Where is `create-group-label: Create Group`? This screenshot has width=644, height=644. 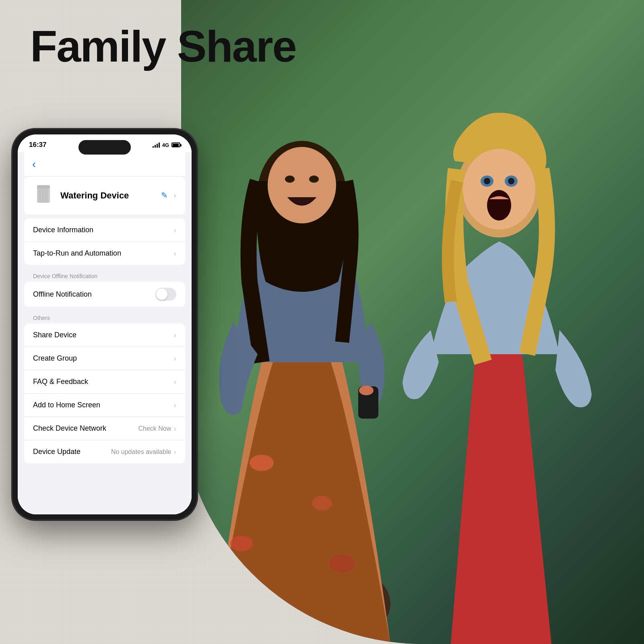 create-group-label: Create Group is located at coordinates (55, 358).